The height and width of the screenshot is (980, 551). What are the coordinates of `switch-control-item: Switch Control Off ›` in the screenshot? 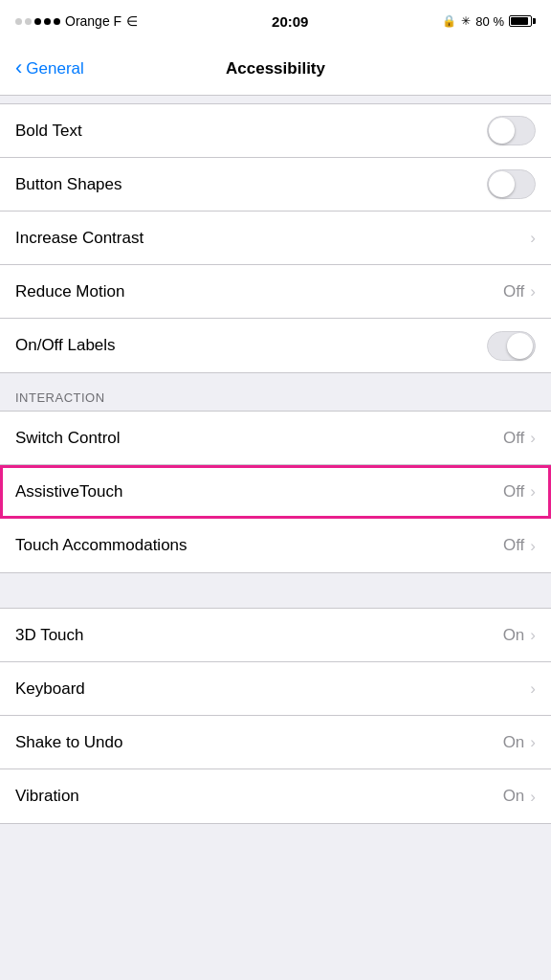 It's located at (276, 438).